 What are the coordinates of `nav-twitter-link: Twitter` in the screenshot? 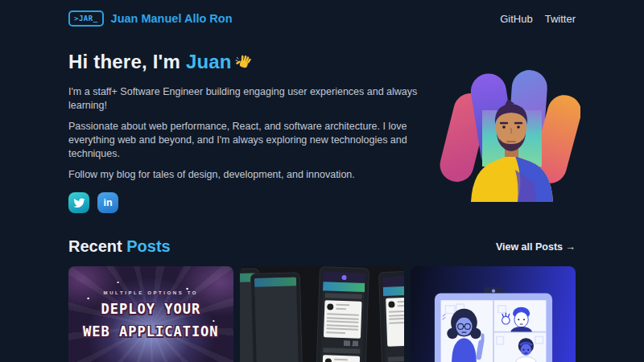 It's located at (560, 19).